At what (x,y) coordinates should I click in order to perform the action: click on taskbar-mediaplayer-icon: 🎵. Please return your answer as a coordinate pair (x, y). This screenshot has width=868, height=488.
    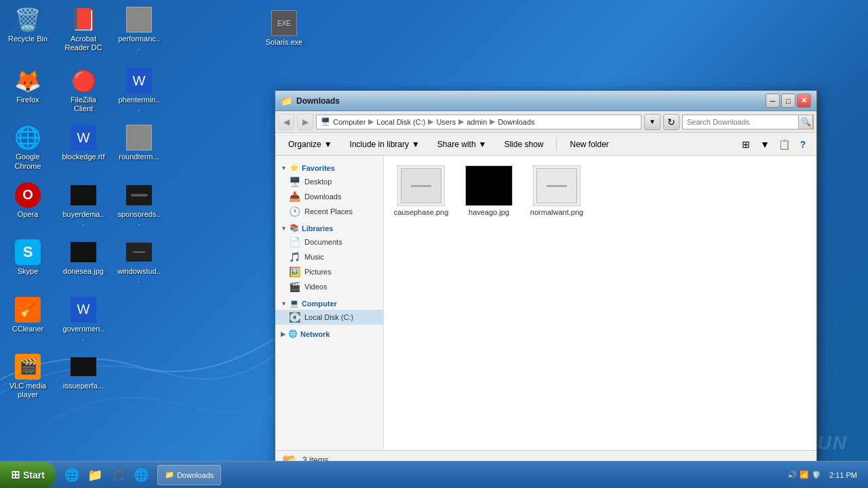
    Looking at the image, I should click on (118, 475).